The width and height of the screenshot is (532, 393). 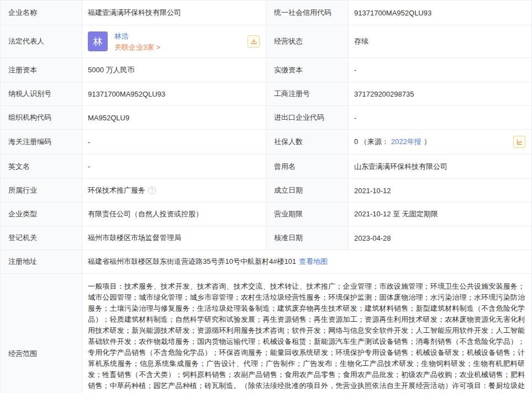 I want to click on establish-date-label: 成立日期, so click(x=307, y=190).